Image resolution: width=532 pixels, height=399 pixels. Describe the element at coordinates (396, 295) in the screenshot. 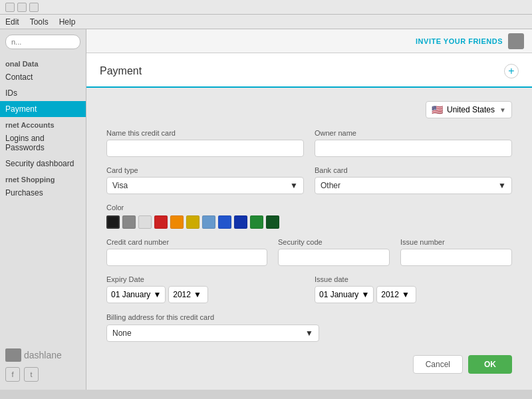

I see `issue-year-select: 2012 ▼` at that location.